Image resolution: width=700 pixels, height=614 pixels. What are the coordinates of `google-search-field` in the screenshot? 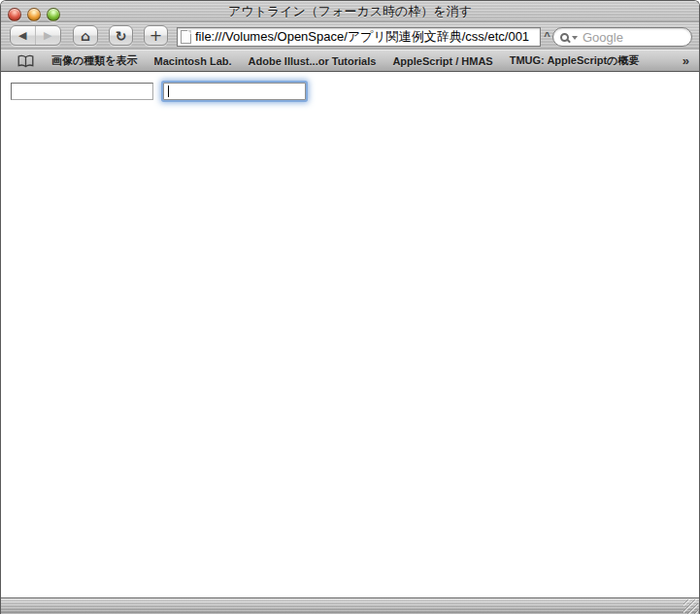 It's located at (622, 37).